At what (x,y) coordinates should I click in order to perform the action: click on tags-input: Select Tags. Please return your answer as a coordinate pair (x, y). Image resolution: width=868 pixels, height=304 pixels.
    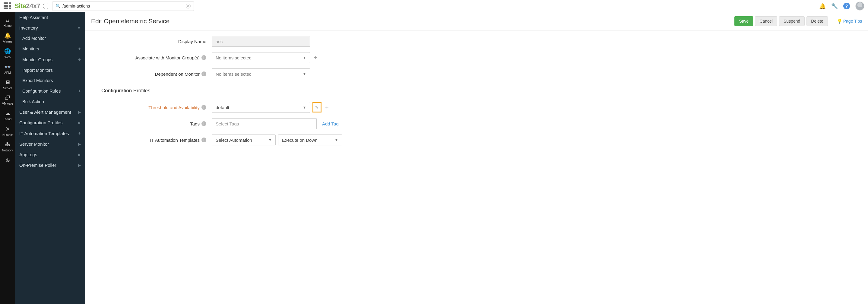
    Looking at the image, I should click on (264, 124).